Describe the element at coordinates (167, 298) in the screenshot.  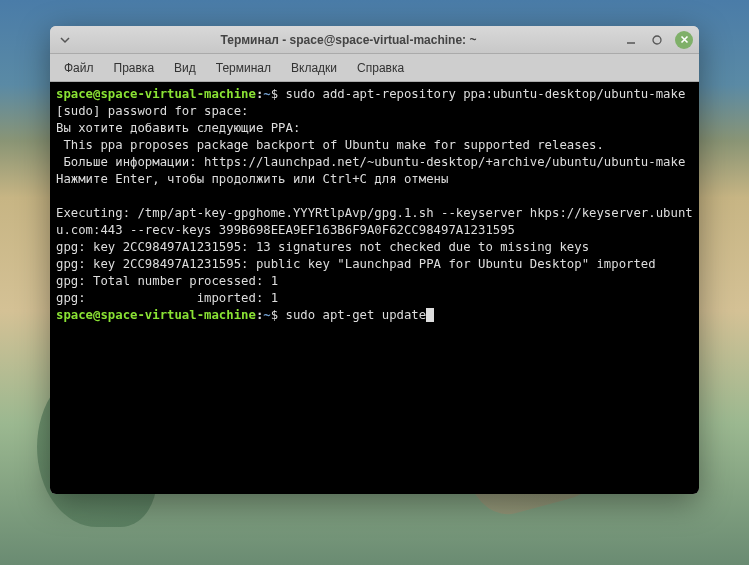
I see `output-line: gpg: imported: 1` at that location.